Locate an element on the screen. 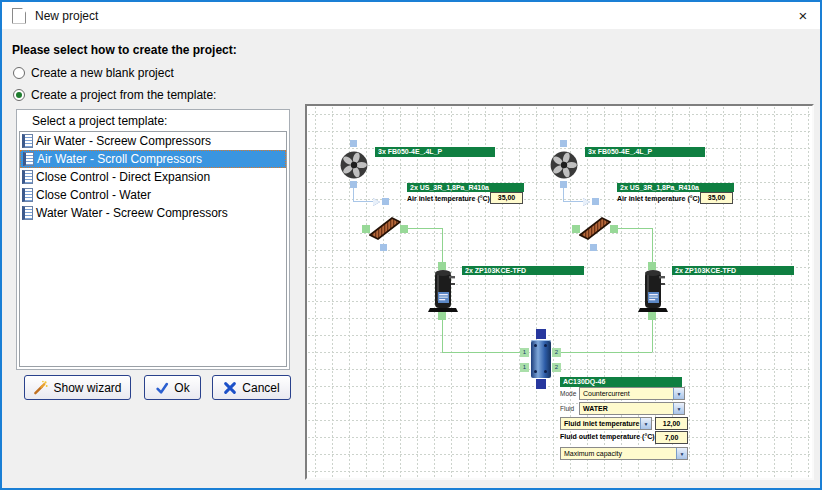 The image size is (822, 490). inlet-param-select: Fluid inlet temperature (... ▼ is located at coordinates (606, 424).